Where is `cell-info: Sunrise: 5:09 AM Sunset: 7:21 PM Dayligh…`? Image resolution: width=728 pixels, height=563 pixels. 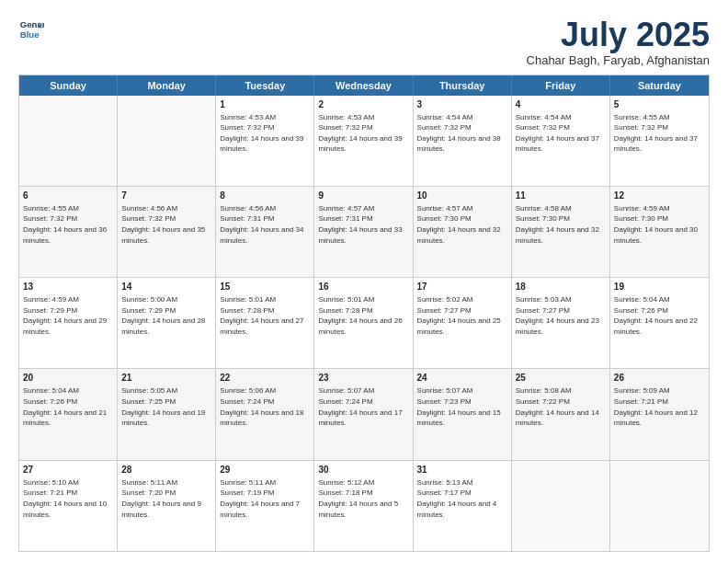
cell-info: Sunrise: 5:09 AM Sunset: 7:21 PM Dayligh… is located at coordinates (660, 407).